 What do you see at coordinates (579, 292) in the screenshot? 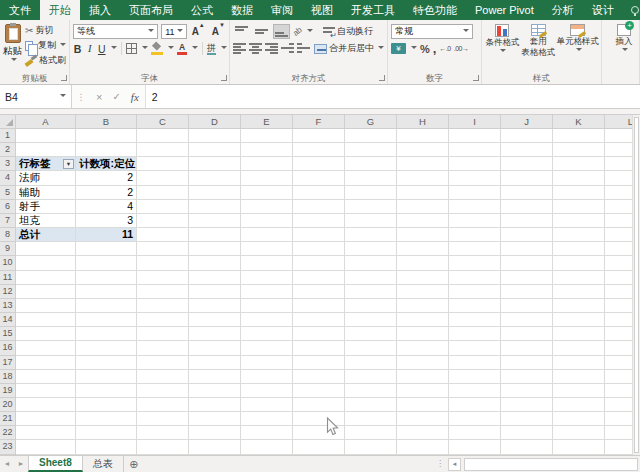
I see `cell-K12` at bounding box center [579, 292].